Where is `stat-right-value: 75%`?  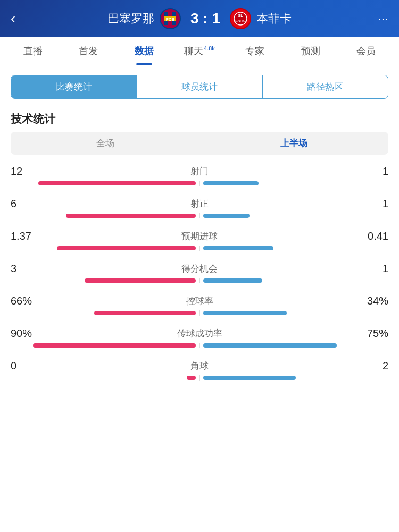
stat-right-value: 75% is located at coordinates (372, 334).